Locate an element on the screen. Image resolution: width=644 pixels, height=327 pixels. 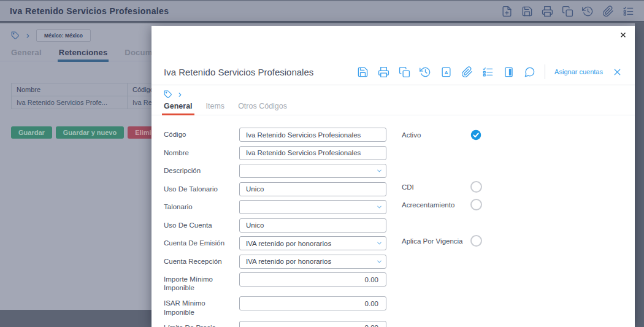
aplica-por-vigencia-unchecked-circle is located at coordinates (476, 240).